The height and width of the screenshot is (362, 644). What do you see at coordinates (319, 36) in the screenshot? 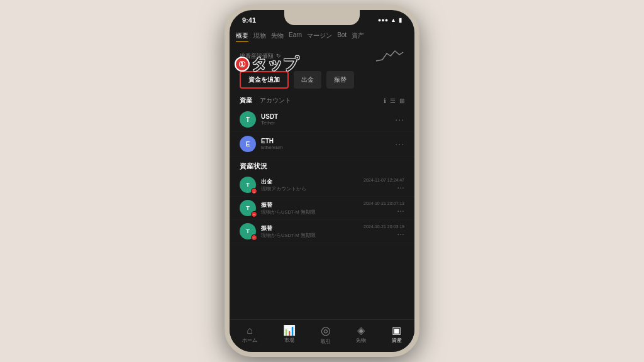
I see `nav-tab-margin: マージン` at bounding box center [319, 36].